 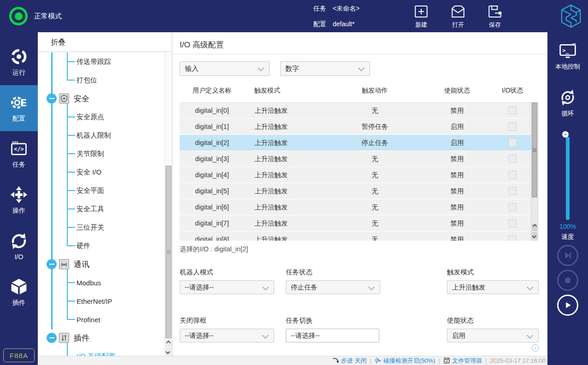 What do you see at coordinates (568, 280) in the screenshot?
I see `stop-button` at bounding box center [568, 280].